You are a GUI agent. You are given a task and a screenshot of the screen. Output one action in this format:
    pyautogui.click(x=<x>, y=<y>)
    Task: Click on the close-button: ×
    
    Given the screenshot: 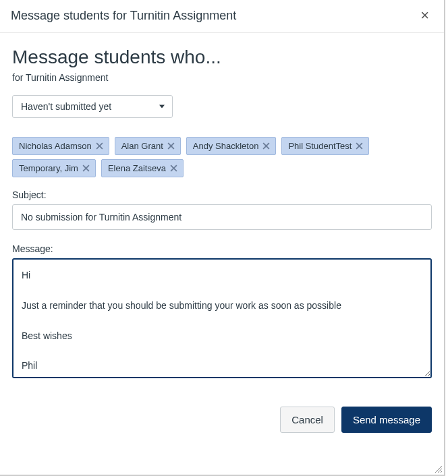 What is the action you would take?
    pyautogui.click(x=425, y=16)
    